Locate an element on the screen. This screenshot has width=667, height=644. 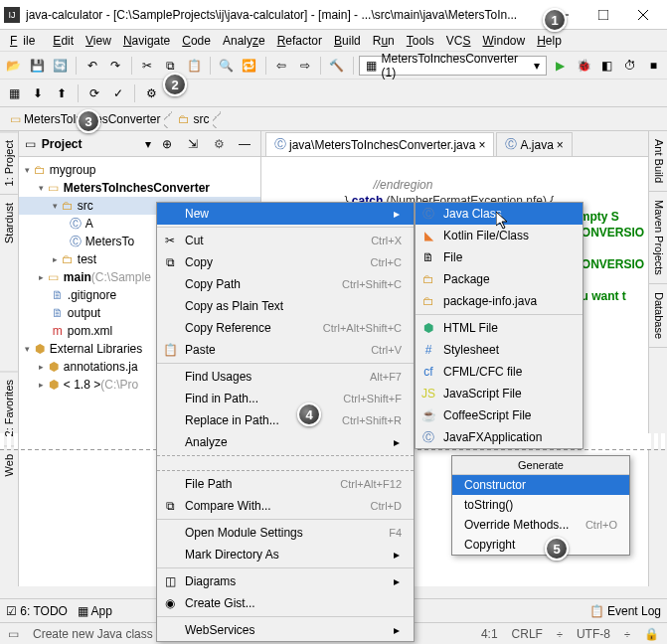
run-icon: ▶ is located at coordinates (561, 66).